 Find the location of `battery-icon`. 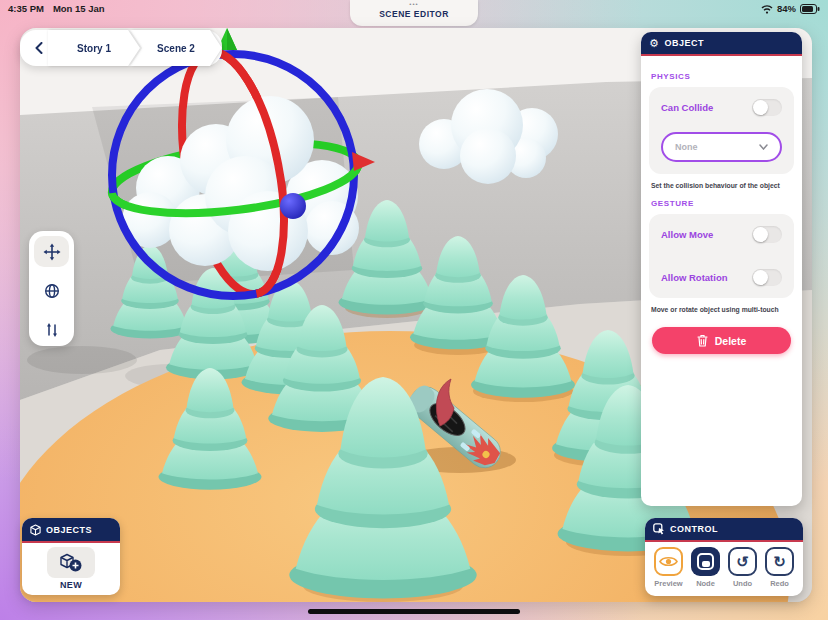

battery-icon is located at coordinates (810, 9).